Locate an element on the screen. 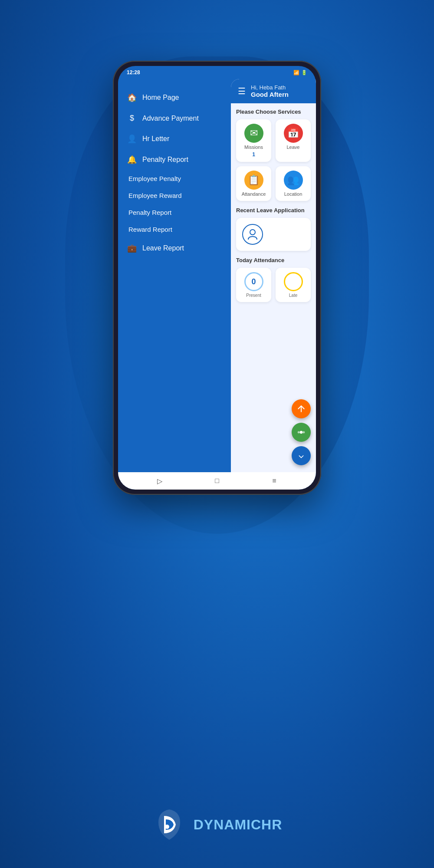 This screenshot has width=434, height=868. sidebar-item-employee-penalty: Employee Penalty is located at coordinates (174, 179).